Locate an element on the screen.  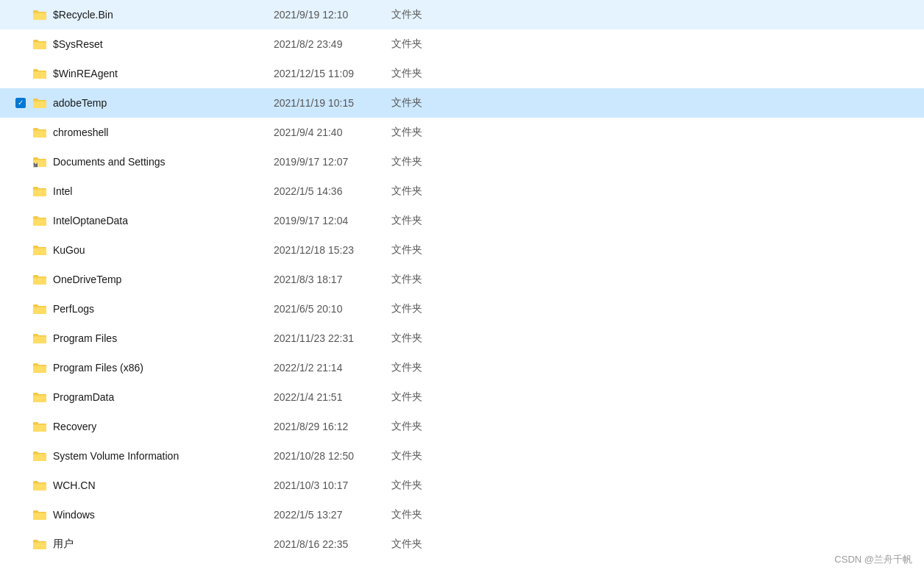
table-row: Recovery2021/8/29 16:12文件夹 is located at coordinates (462, 427).